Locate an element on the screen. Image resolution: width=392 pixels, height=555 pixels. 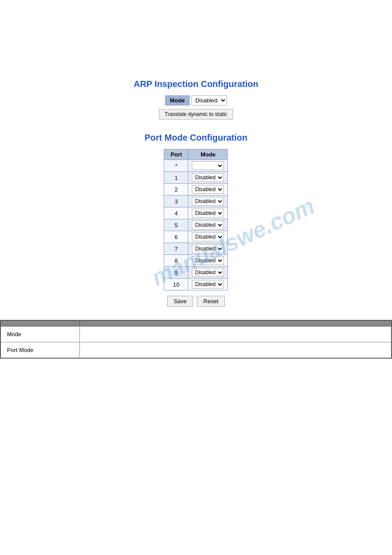
table-row: 6 DisabledTrusted is located at coordinates (196, 237).